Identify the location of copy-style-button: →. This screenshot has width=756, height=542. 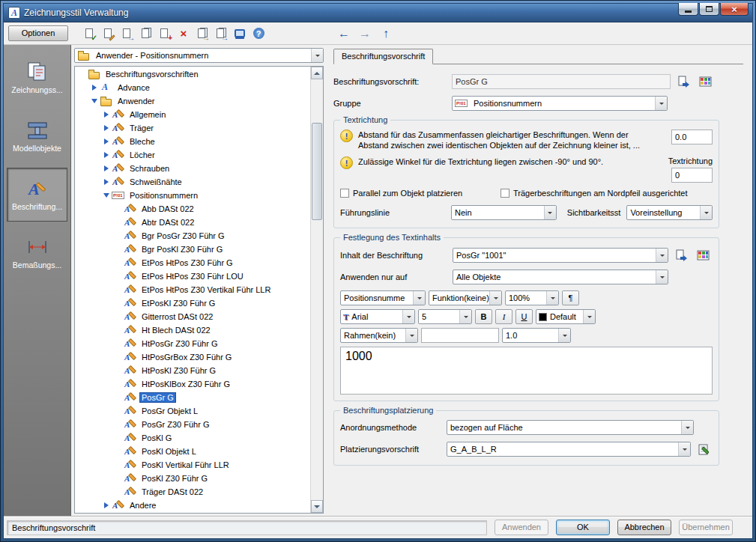
(127, 34).